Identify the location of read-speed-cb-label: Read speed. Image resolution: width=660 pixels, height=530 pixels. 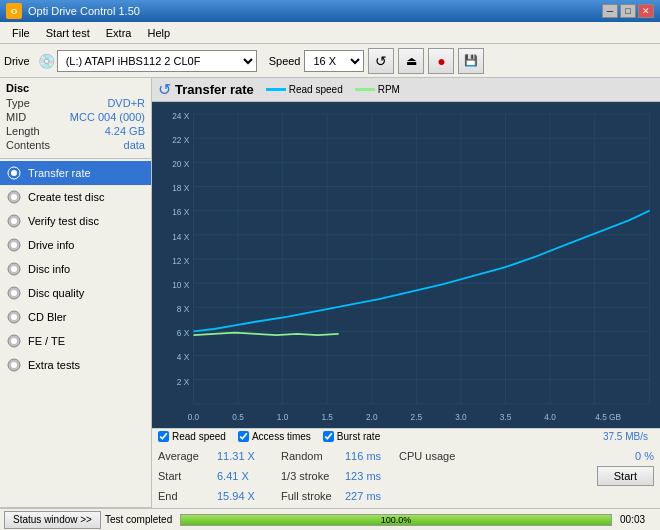
(199, 436).